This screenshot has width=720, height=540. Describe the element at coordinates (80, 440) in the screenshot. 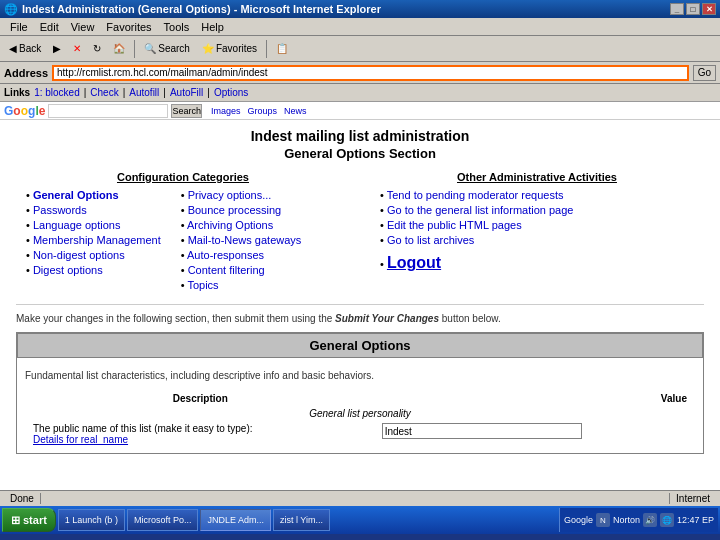

I see `details-link: Details for real_name` at that location.